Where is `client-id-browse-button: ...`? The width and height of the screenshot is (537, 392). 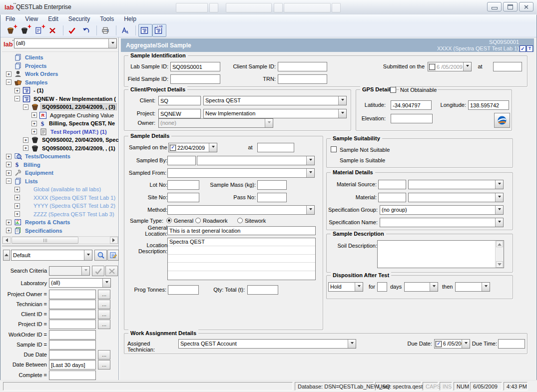
client-id-browse-button: ... is located at coordinates (104, 315).